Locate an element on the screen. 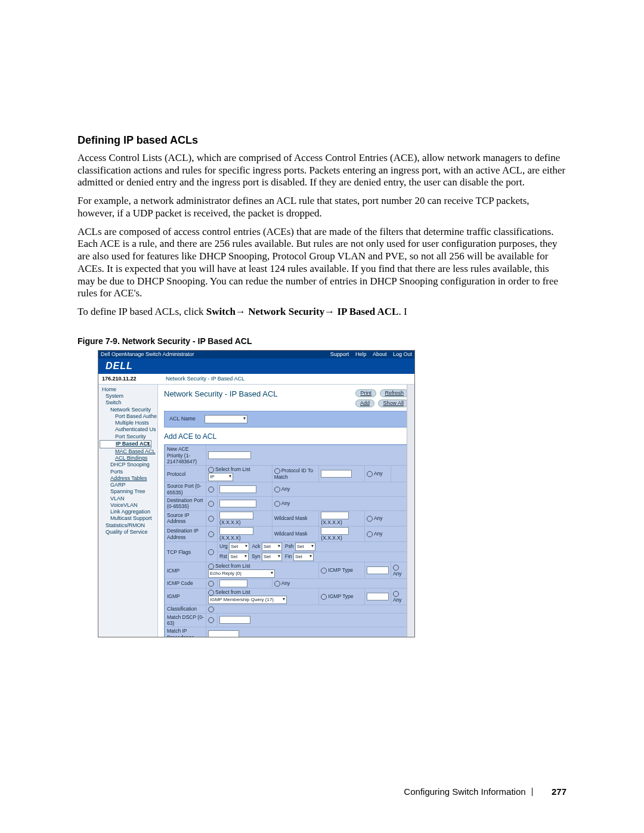  label-dst-ip: Destination IP Address is located at coordinates (186, 534).